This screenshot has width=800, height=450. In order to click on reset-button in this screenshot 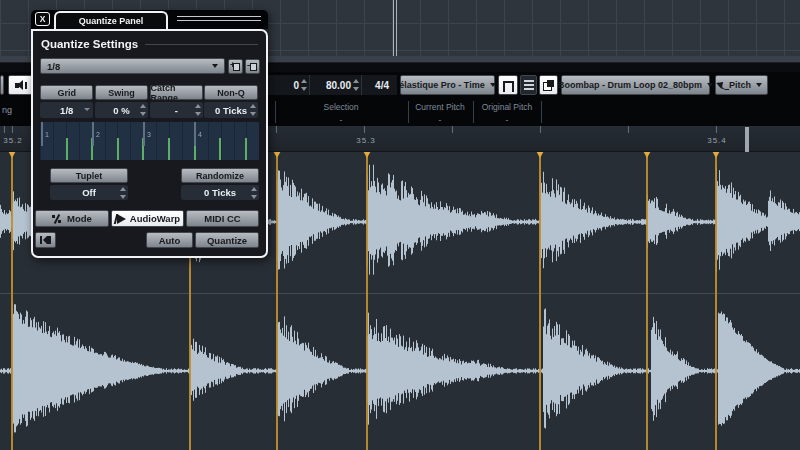, I will do `click(46, 240)`.